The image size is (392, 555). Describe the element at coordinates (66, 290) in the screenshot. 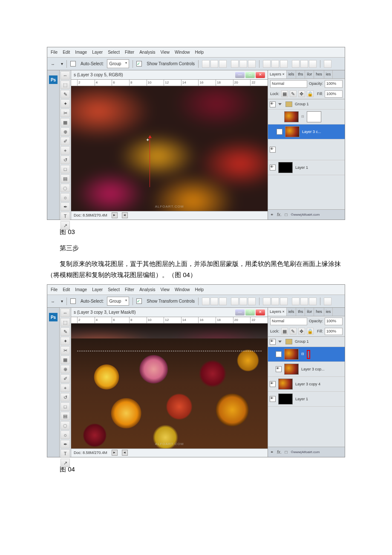

I see `menu-edit: Edit` at that location.